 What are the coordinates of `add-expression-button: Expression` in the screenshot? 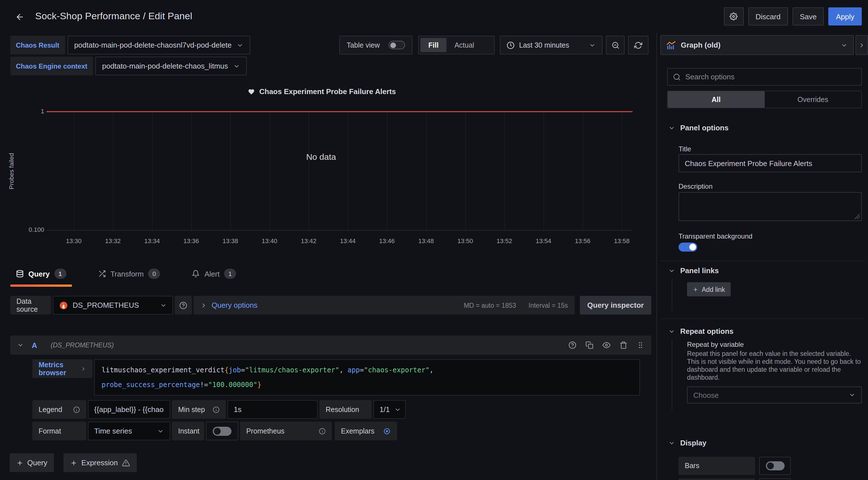 It's located at (100, 462).